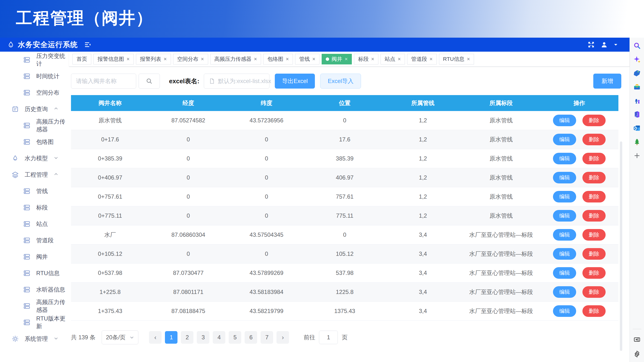 The image size is (644, 362). I want to click on tab-报警列表: 报警列表×, so click(154, 59).